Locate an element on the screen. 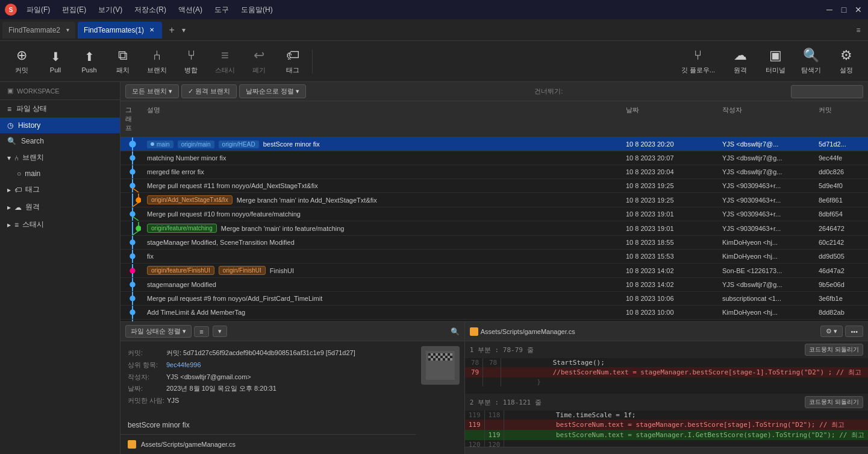 Image resolution: width=868 pixels, height=454 pixels. description-cell: Merge pull request #11 from noyyo/Add_Ne… is located at coordinates (382, 186).